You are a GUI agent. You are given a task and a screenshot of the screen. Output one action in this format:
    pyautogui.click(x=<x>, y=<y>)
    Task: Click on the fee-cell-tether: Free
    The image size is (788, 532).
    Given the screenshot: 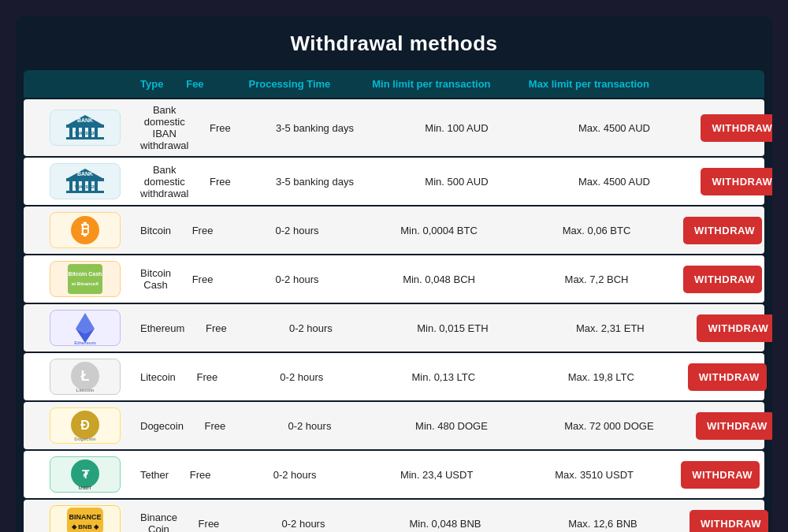 What is the action you would take?
    pyautogui.click(x=200, y=474)
    